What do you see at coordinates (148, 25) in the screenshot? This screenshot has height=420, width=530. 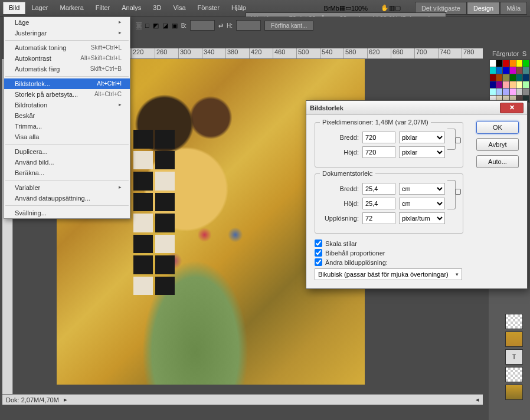 I see `mode-icon: □` at bounding box center [148, 25].